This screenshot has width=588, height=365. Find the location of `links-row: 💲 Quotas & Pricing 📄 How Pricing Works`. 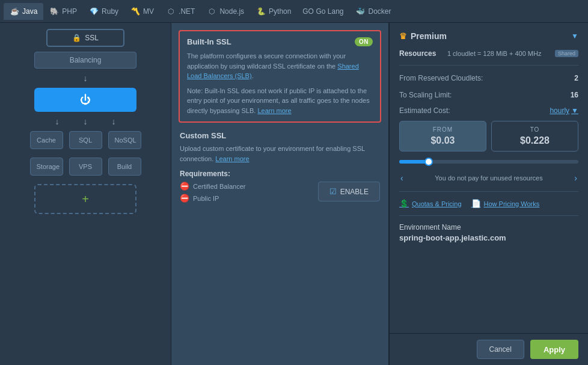

links-row: 💲 Quotas & Pricing 📄 How Pricing Works is located at coordinates (489, 203).